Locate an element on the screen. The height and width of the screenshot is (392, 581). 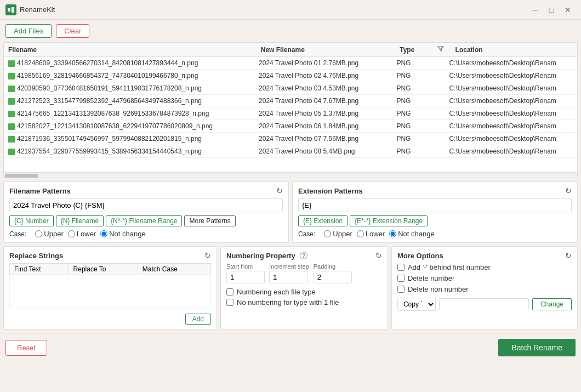
extension-case-upper-option: Upper is located at coordinates (338, 234).